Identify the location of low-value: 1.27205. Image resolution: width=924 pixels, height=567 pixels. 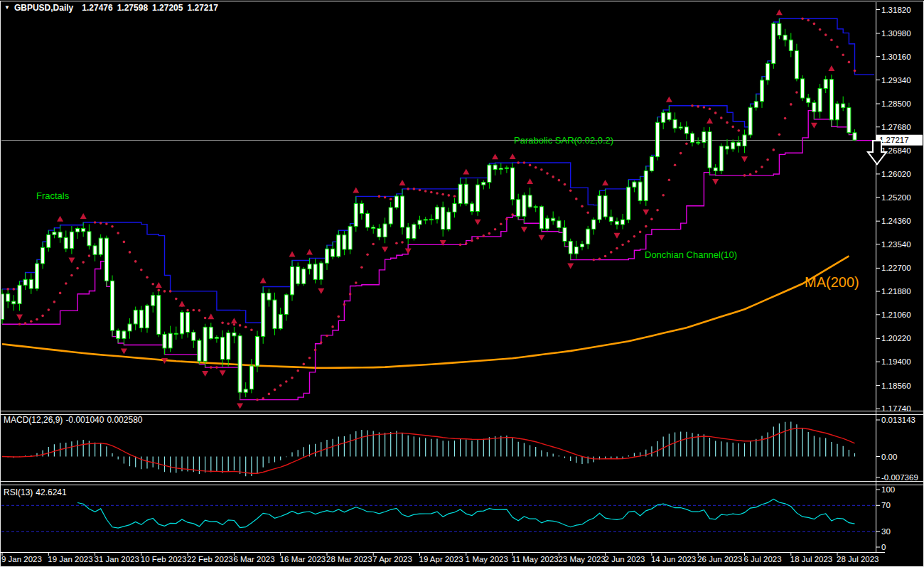
(168, 8).